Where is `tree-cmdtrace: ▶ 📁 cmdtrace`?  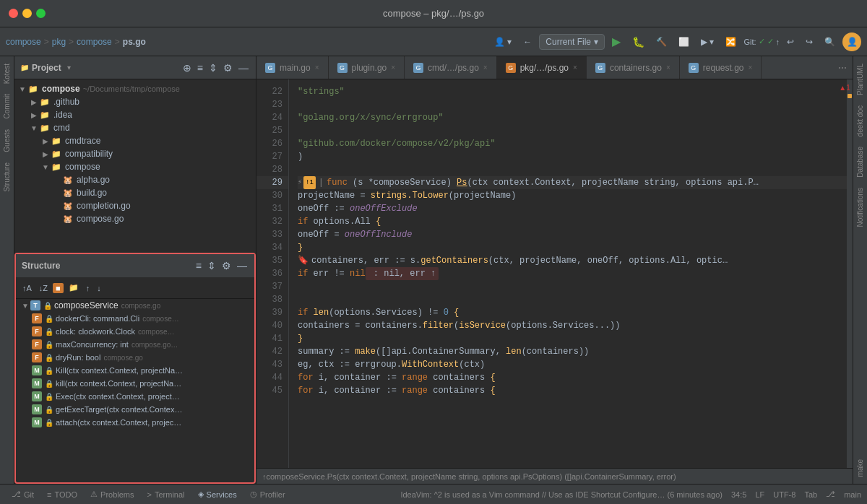 tree-cmdtrace: ▶ 📁 cmdtrace is located at coordinates (135, 141).